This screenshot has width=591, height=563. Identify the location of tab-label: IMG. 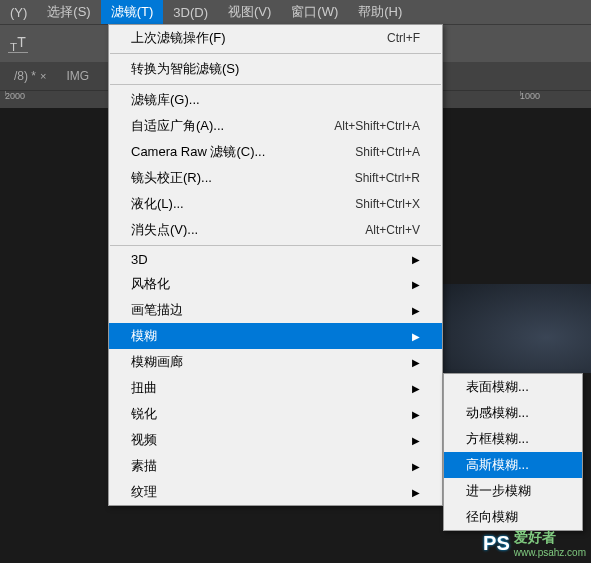
(78, 76).